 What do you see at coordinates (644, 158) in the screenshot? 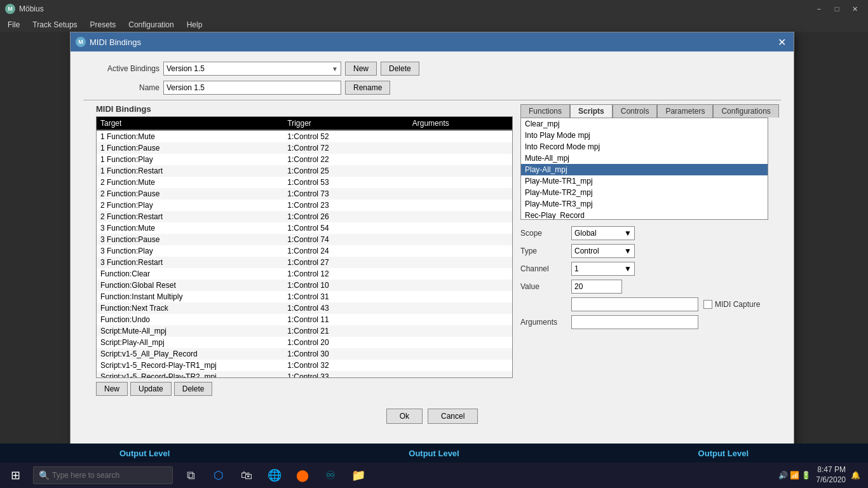
I see `script-item: Mute-All_mpj` at bounding box center [644, 158].